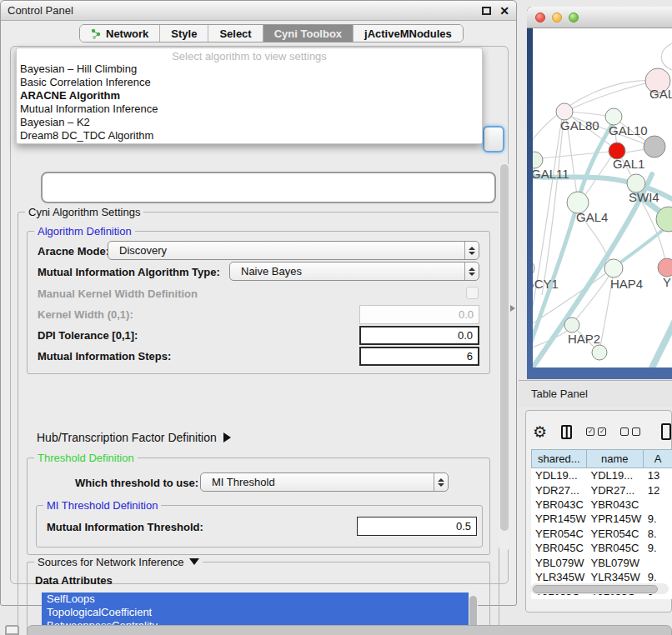  What do you see at coordinates (354, 272) in the screenshot?
I see `mi-type-combo: Naive Bayes` at bounding box center [354, 272].